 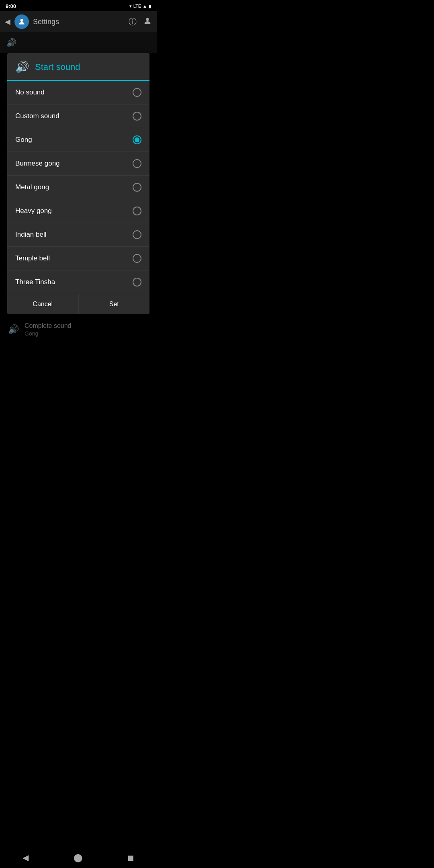 What do you see at coordinates (78, 187) in the screenshot?
I see `dialog-options: No sound Custom sound Gong Burmese gong …` at bounding box center [78, 187].